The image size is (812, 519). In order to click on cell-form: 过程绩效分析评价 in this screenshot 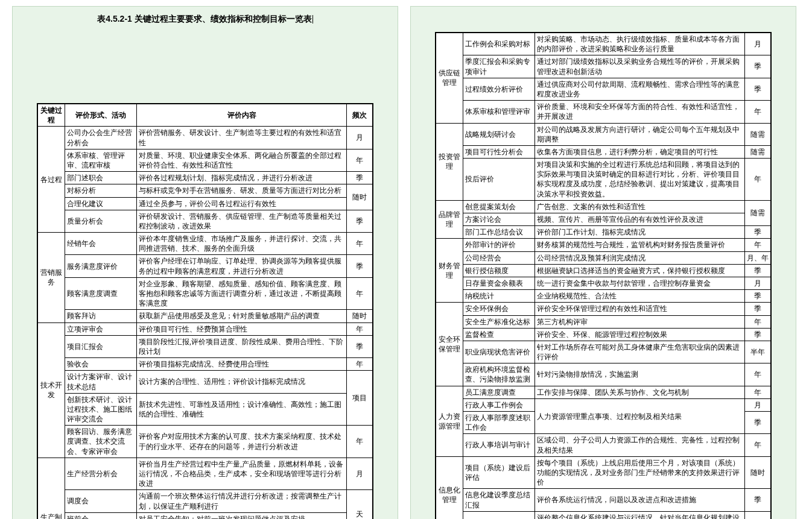, I will do `click(500, 89)`.